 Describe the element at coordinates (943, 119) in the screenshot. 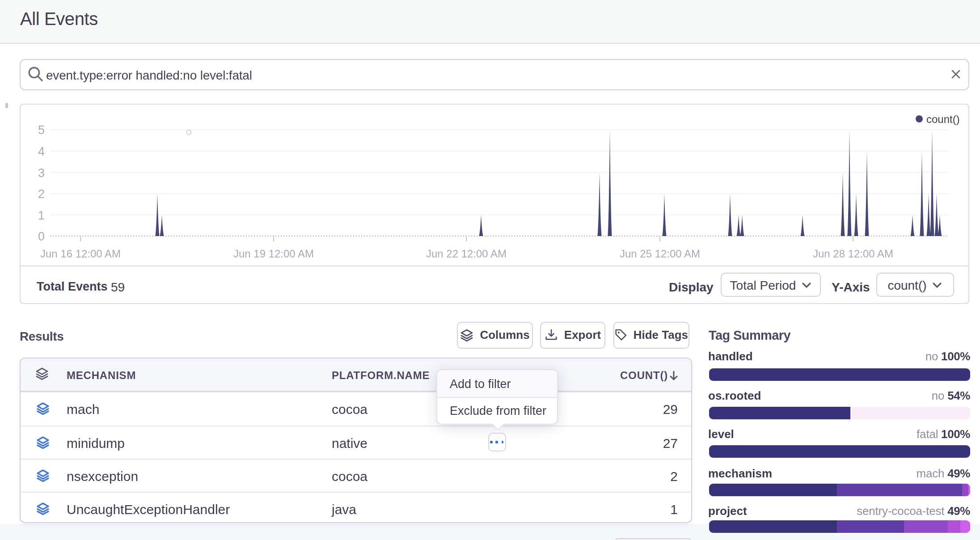

I see `svg-text: count()` at that location.